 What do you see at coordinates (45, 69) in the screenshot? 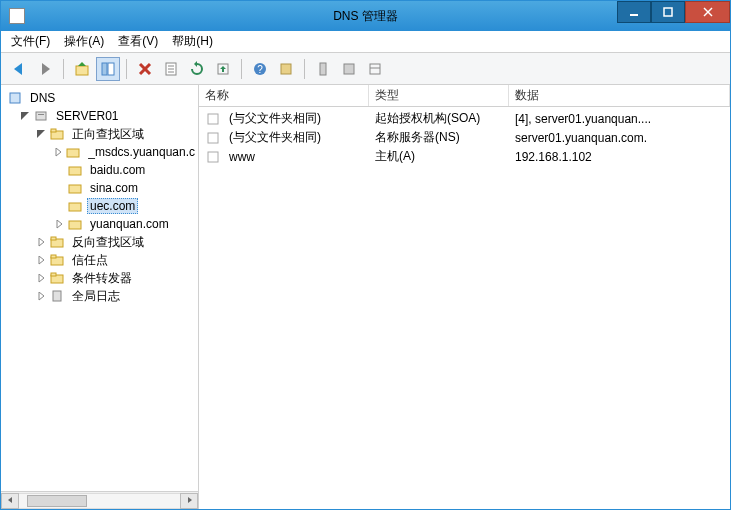
I see `forward-button` at bounding box center [45, 69].